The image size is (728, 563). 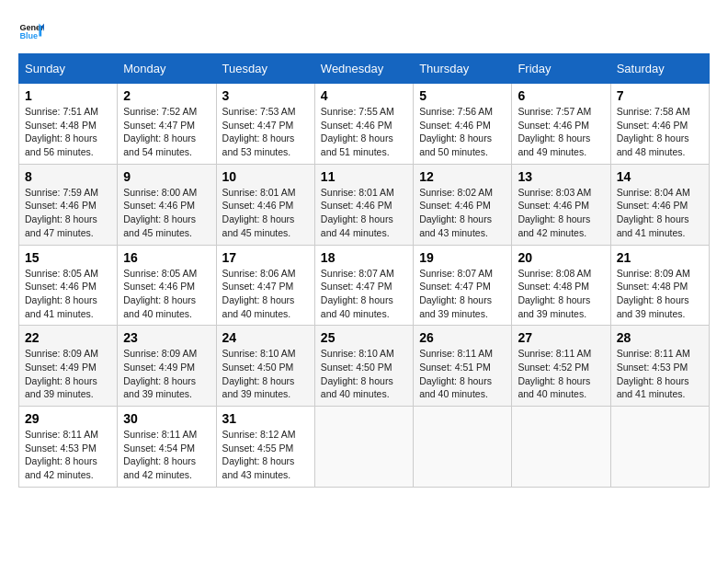 I want to click on day-number: 20, so click(x=561, y=258).